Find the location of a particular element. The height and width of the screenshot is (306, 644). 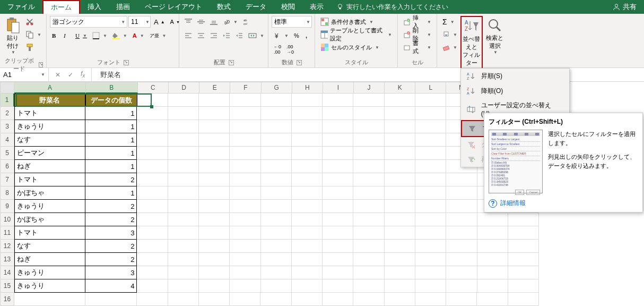

copy-button: ▼ is located at coordinates (33, 35).